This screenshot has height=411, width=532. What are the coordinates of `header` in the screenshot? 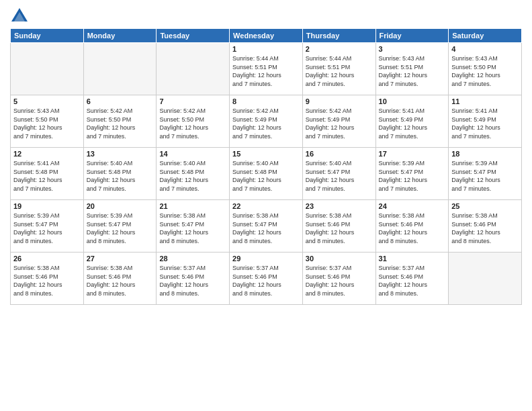 It's located at (266, 16).